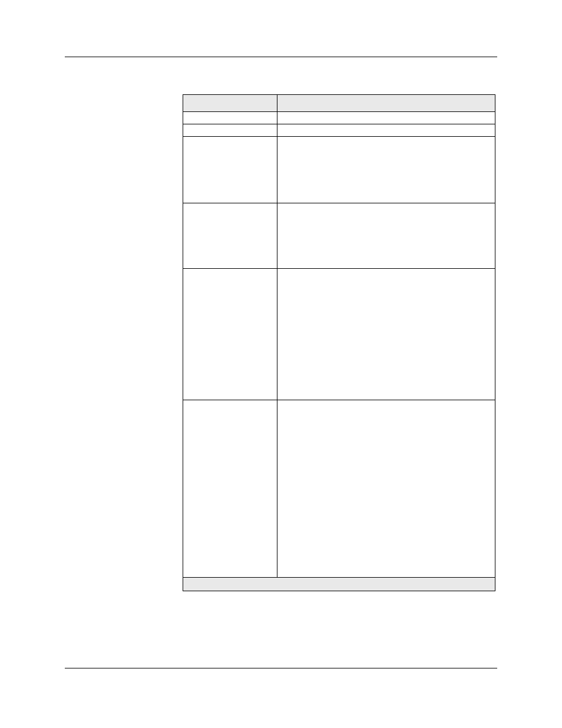 Image resolution: width=562 pixels, height=728 pixels. I want to click on table-footer-row, so click(339, 585).